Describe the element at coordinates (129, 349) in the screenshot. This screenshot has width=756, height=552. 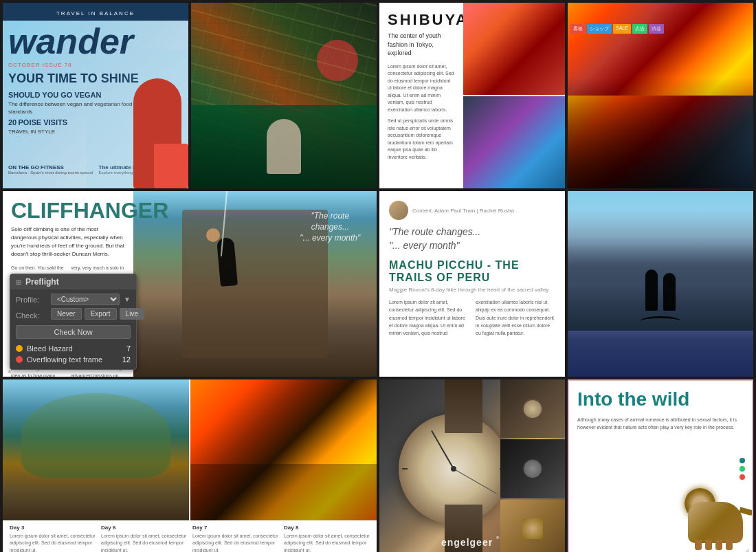
I see `bleed-hazard-count: 7` at that location.